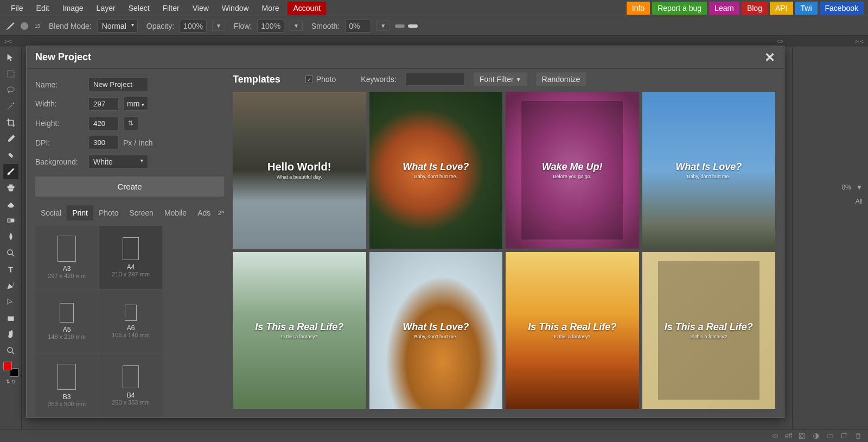 The height and width of the screenshot is (442, 868). What do you see at coordinates (11, 237) in the screenshot?
I see `blur-tool` at bounding box center [11, 237].